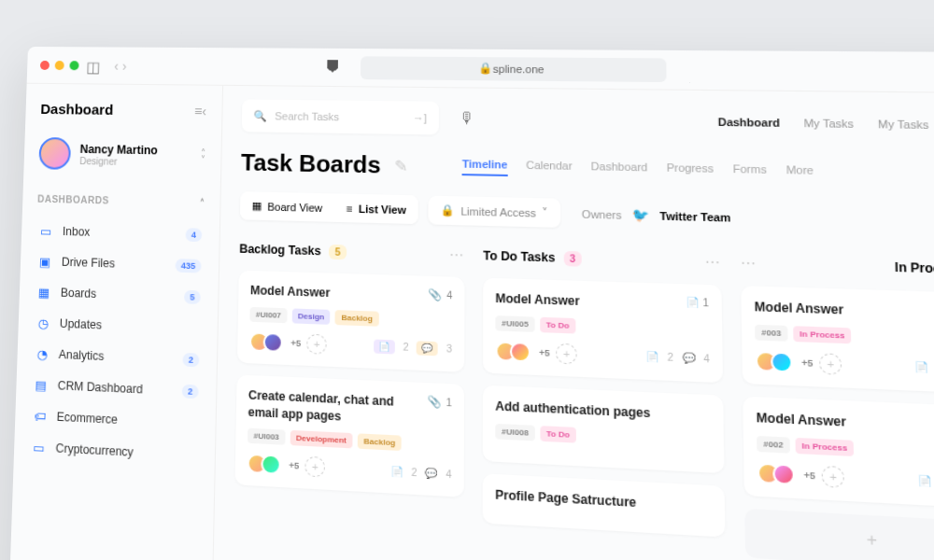 The height and width of the screenshot is (560, 934). What do you see at coordinates (41, 353) in the screenshot?
I see `analytics-icon: ◔` at bounding box center [41, 353].